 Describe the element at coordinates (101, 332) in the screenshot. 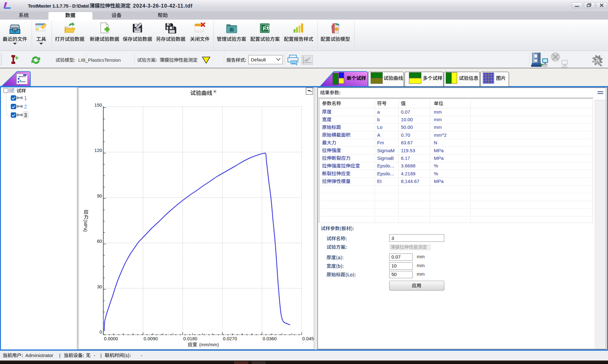

I see `svg-text: 0` at that location.